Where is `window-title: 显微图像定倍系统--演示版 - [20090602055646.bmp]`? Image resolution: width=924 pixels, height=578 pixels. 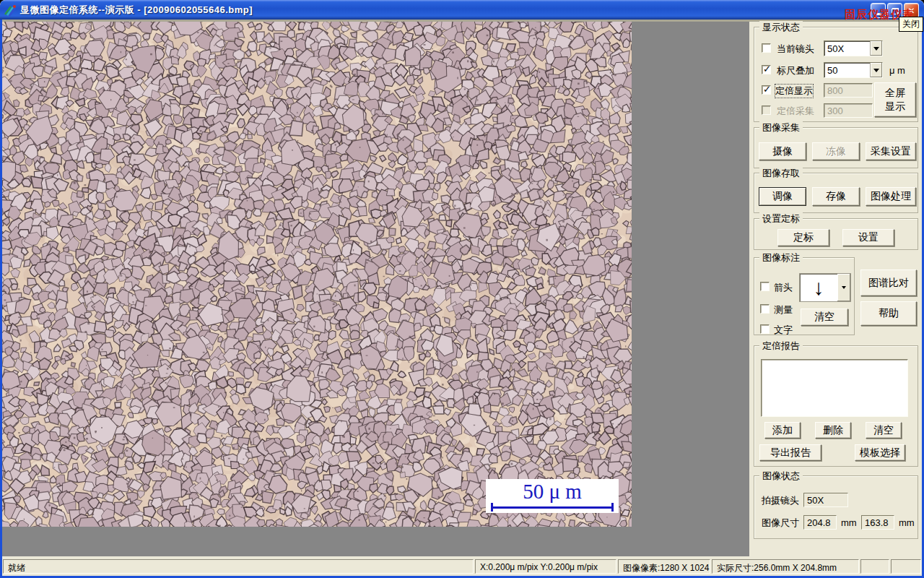 window-title: 显微图像定倍系统--演示版 - [20090602055646.bmp] is located at coordinates (136, 10).